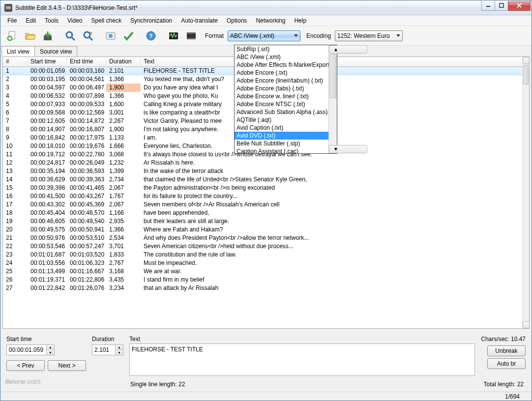 The image size is (532, 401). What do you see at coordinates (263, 288) in the screenshot?
I see `table-row: 2700:01:22,84200:01:26,0763,234that an a…` at bounding box center [263, 288].